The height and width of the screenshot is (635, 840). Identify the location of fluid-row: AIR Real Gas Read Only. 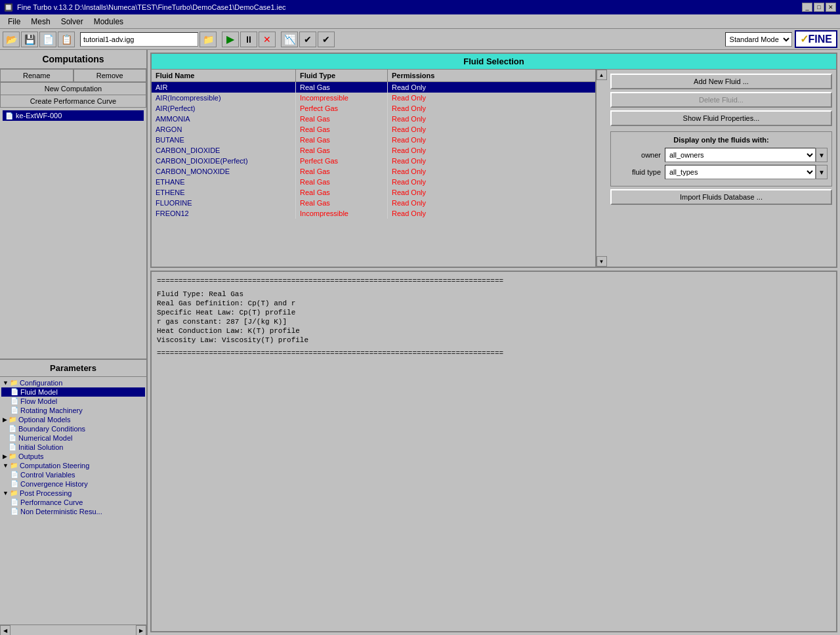
(373, 87).